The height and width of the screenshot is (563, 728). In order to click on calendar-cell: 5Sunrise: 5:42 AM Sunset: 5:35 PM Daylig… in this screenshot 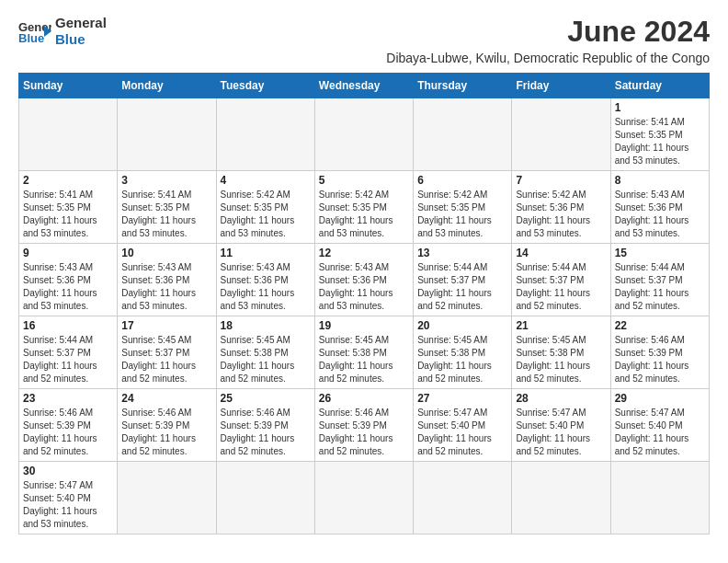, I will do `click(364, 208)`.